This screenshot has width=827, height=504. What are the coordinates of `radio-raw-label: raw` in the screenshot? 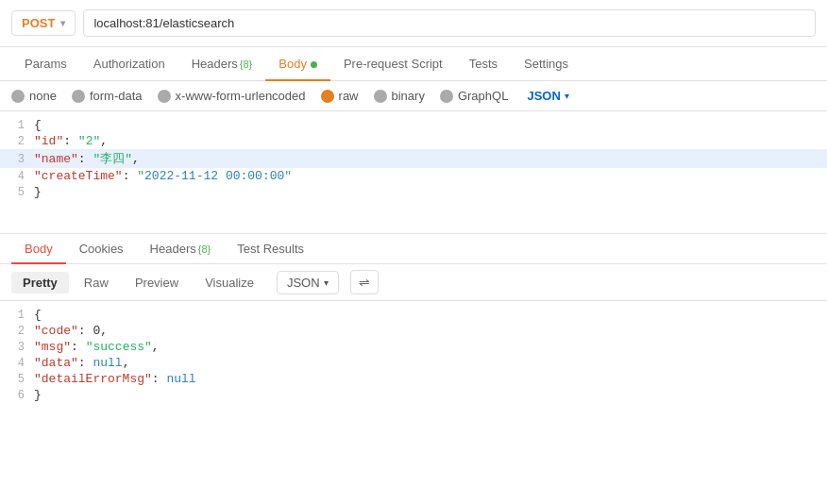 It's located at (349, 96).